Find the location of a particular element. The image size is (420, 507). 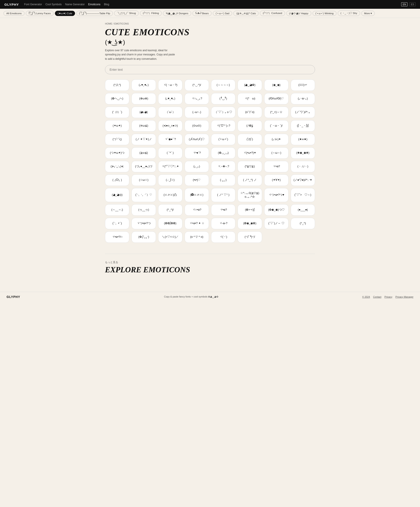

cat-lenny: (͡° ͜ʖ ͡°) Lenny Faces is located at coordinates (40, 13).